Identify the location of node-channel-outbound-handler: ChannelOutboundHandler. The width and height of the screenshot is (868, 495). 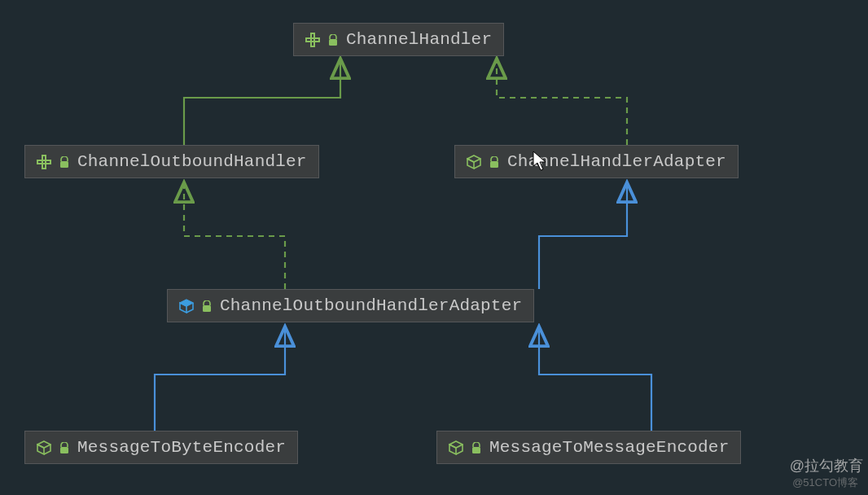
(172, 161).